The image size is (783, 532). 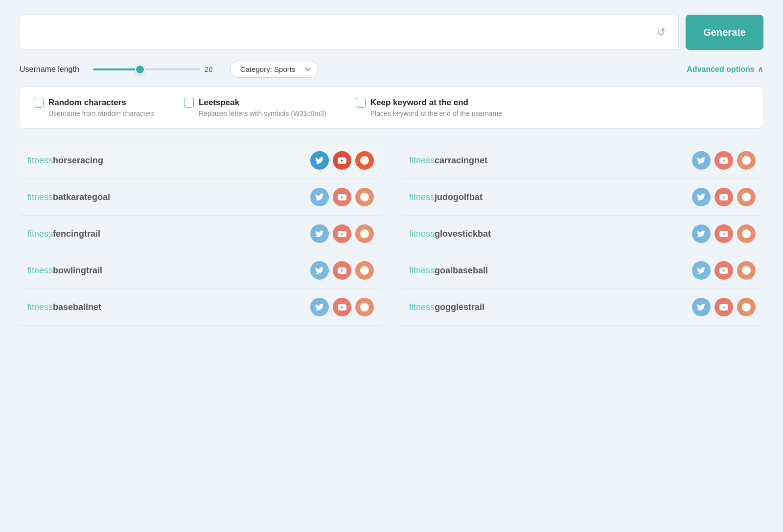 What do you see at coordinates (429, 103) in the screenshot?
I see `keep-keyword-top: Keep keyword at the end` at bounding box center [429, 103].